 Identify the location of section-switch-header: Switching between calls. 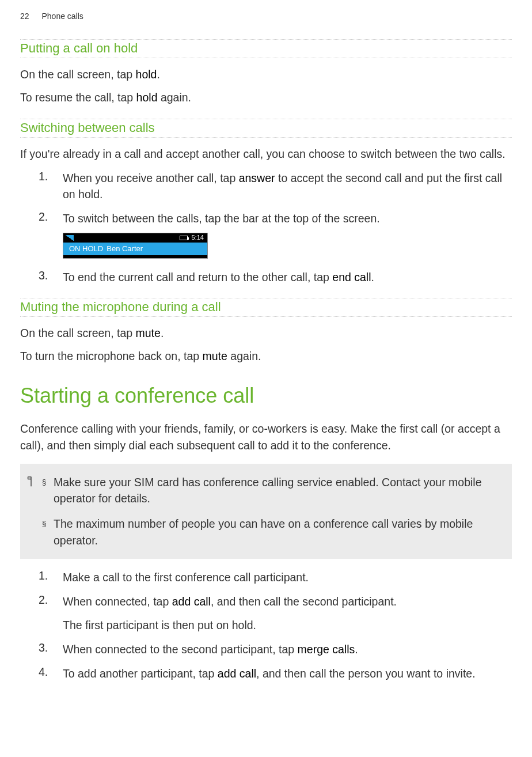
(266, 128).